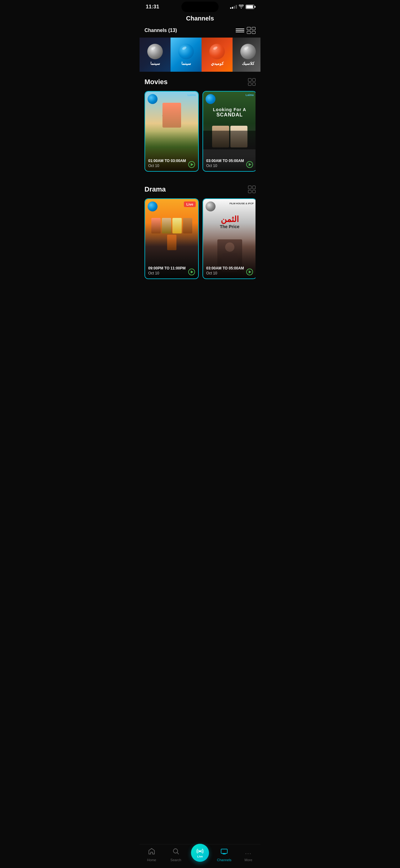 This screenshot has height=868, width=400. Describe the element at coordinates (172, 268) in the screenshot. I see `card-time-range: 09:00PM TO 11:00PM` at that location.